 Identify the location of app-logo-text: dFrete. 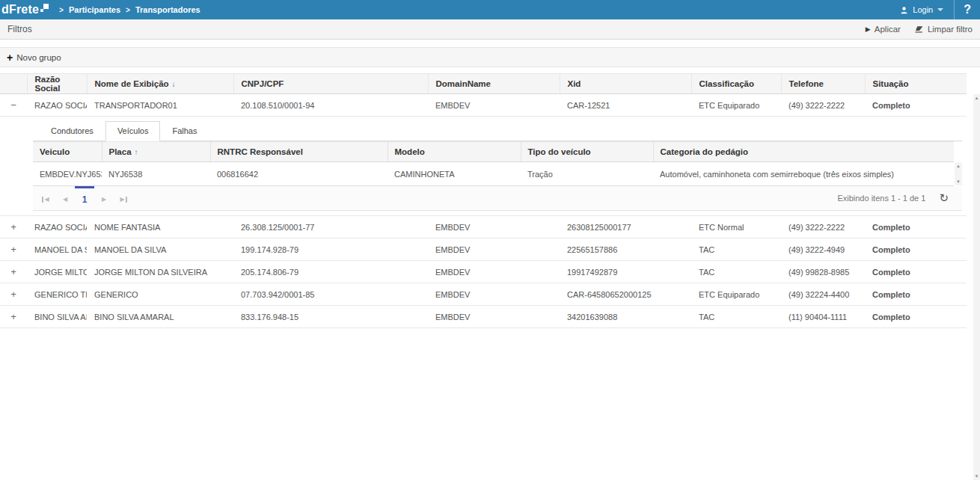
(20, 10).